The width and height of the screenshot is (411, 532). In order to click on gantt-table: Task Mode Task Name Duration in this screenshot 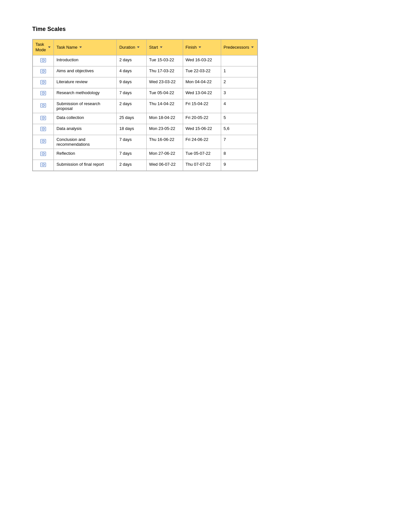, I will do `click(145, 105)`.